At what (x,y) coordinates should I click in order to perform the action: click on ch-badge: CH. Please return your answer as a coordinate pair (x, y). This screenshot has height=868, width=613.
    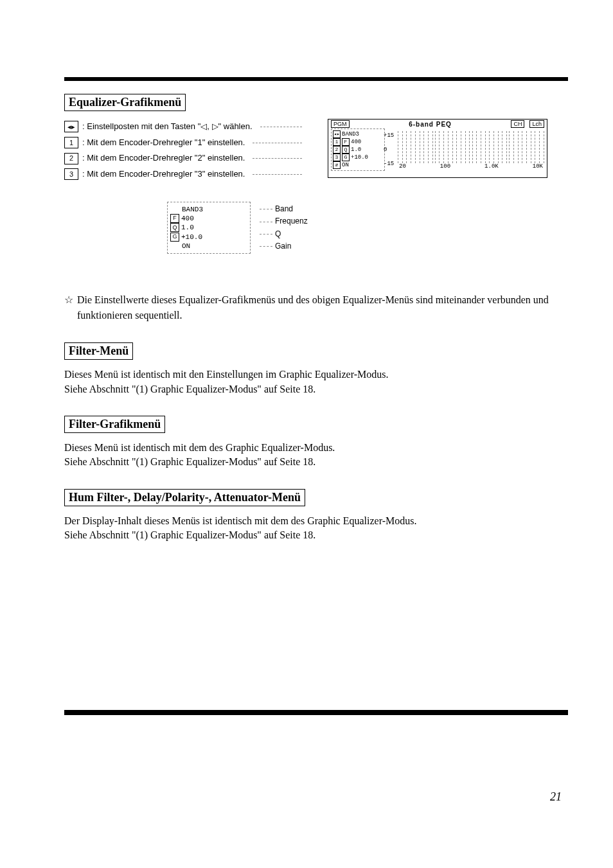
    Looking at the image, I should click on (518, 124).